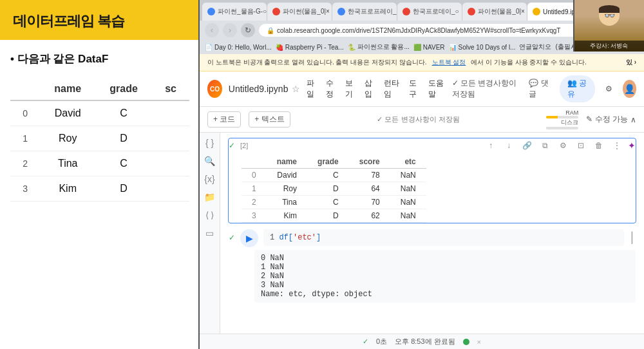 The height and width of the screenshot is (349, 644). Describe the element at coordinates (370, 175) in the screenshot. I see `table-cell: 78` at that location.